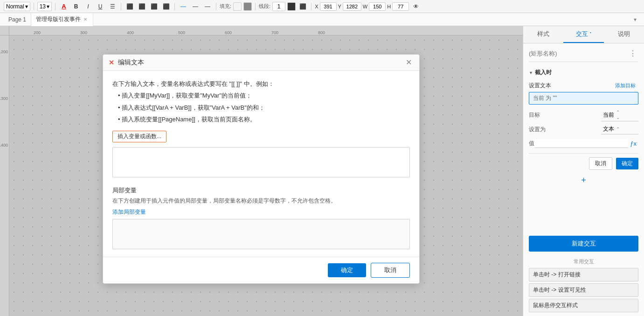 The image size is (644, 316). What do you see at coordinates (540, 86) in the screenshot?
I see `action-label: 设置文本` at bounding box center [540, 86].